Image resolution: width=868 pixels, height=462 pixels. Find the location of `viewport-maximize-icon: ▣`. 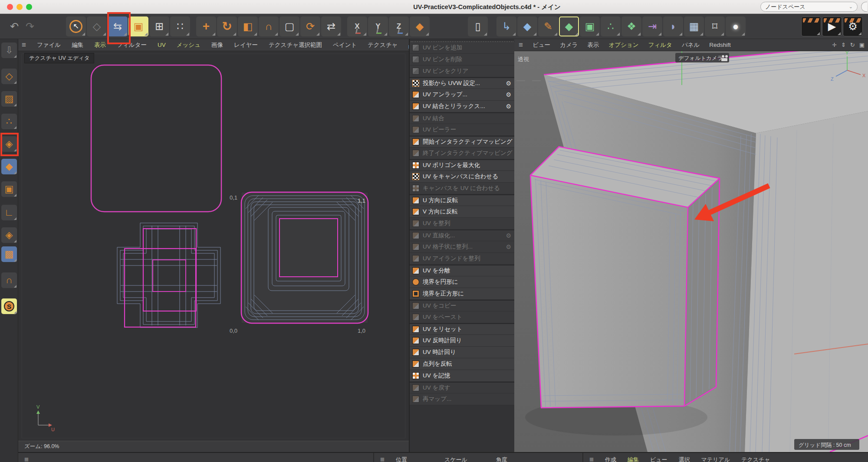

viewport-maximize-icon: ▣ is located at coordinates (862, 45).